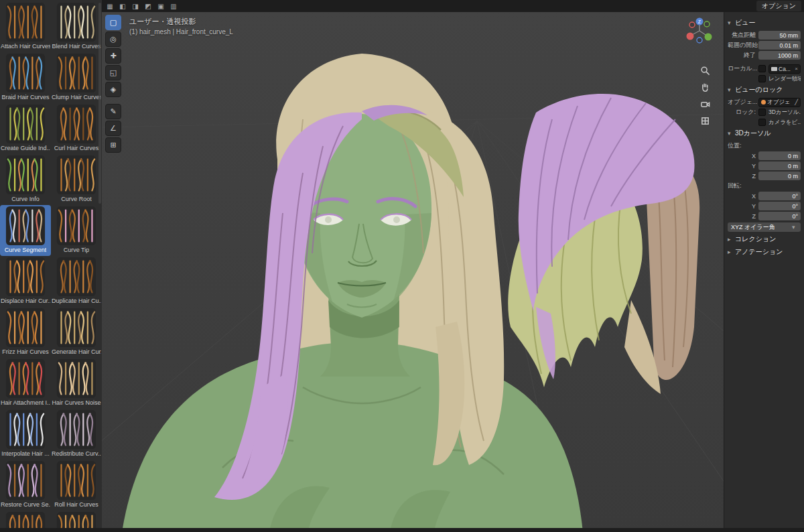 Image resolution: width=804 pixels, height=532 pixels. What do you see at coordinates (76, 281) in the screenshot?
I see `asset-item: Duplicate Hair Cu...` at bounding box center [76, 281].